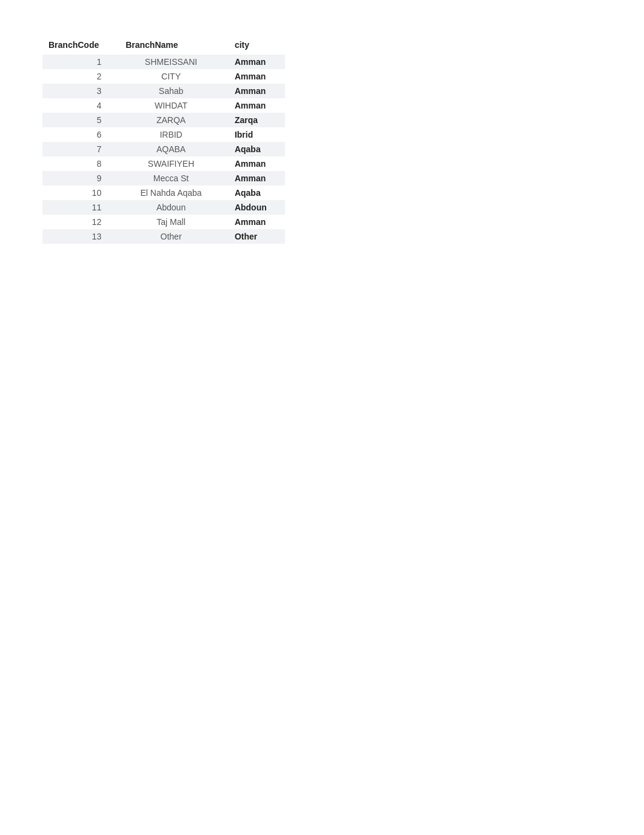 The image size is (644, 835). I want to click on table-row: 8SWAIFIYEHAmman, so click(164, 164).